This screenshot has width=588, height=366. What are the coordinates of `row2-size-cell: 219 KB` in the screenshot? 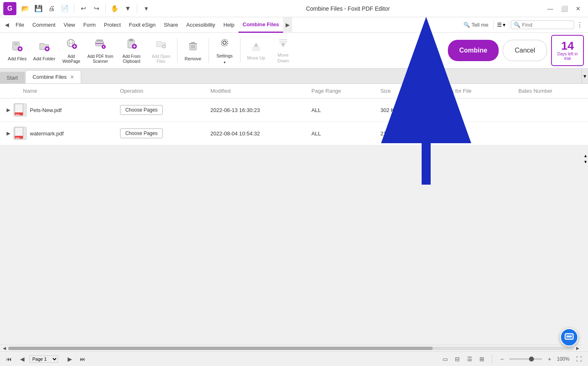 It's located at (398, 134).